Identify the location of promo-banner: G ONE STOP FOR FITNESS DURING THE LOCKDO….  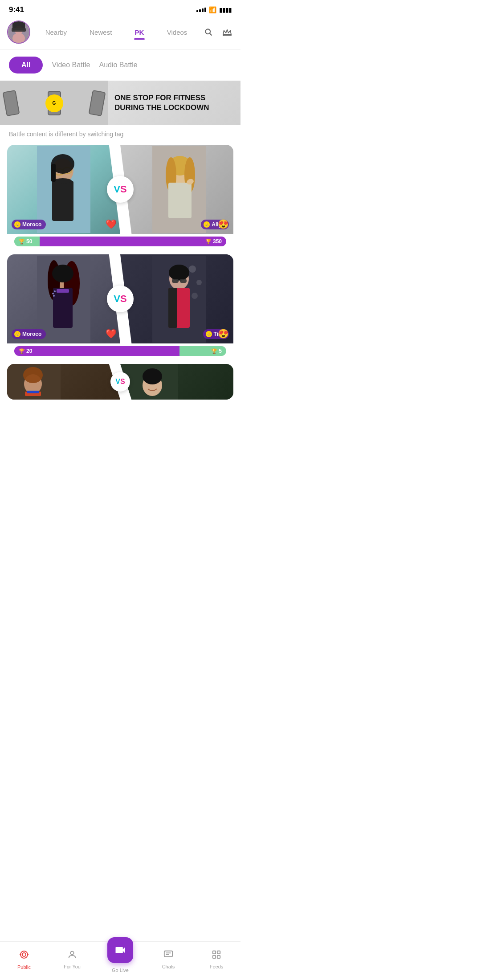
(120, 103).